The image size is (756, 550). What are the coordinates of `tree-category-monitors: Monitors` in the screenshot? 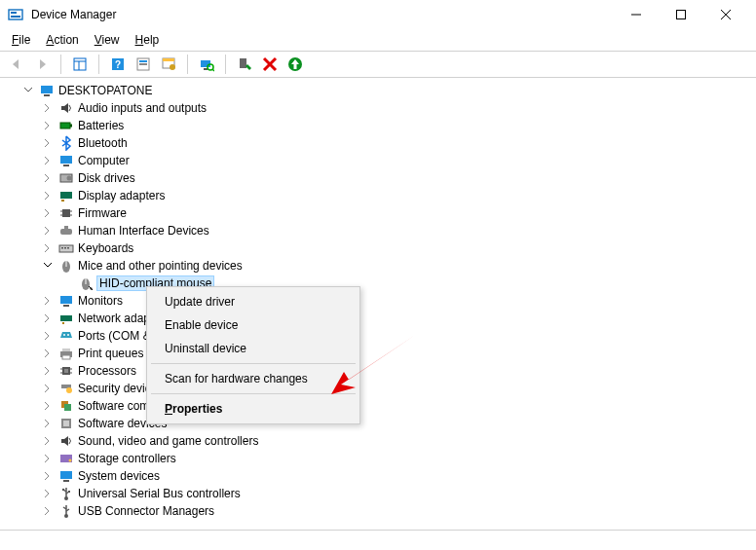 It's located at (378, 301).